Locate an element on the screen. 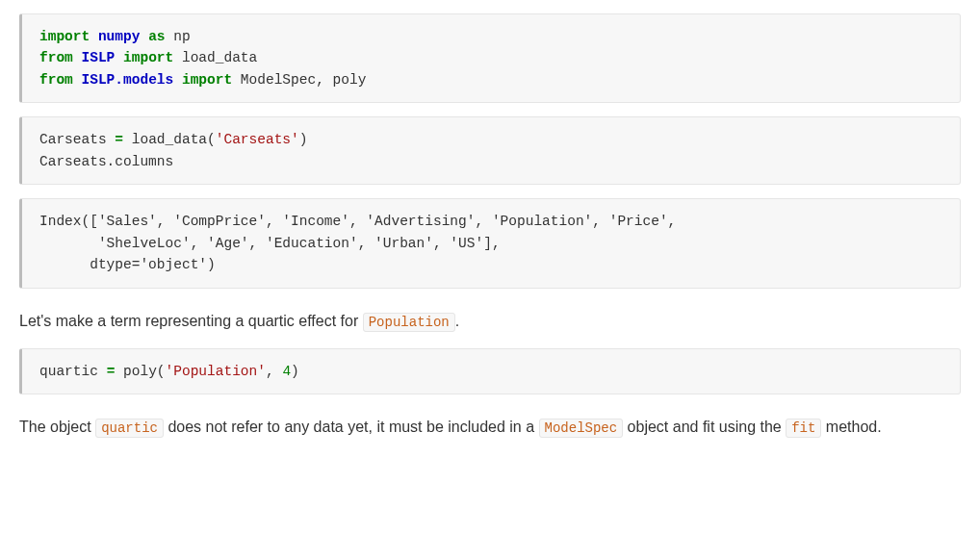 The height and width of the screenshot is (559, 980). inline-code-modelspec: ModelSpec is located at coordinates (581, 428).